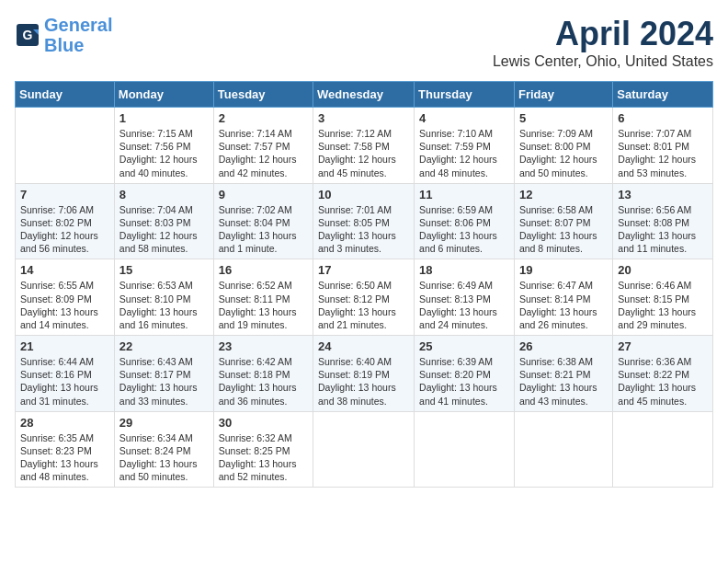 This screenshot has width=728, height=563. What do you see at coordinates (28, 35) in the screenshot?
I see `svg-text: G` at bounding box center [28, 35].